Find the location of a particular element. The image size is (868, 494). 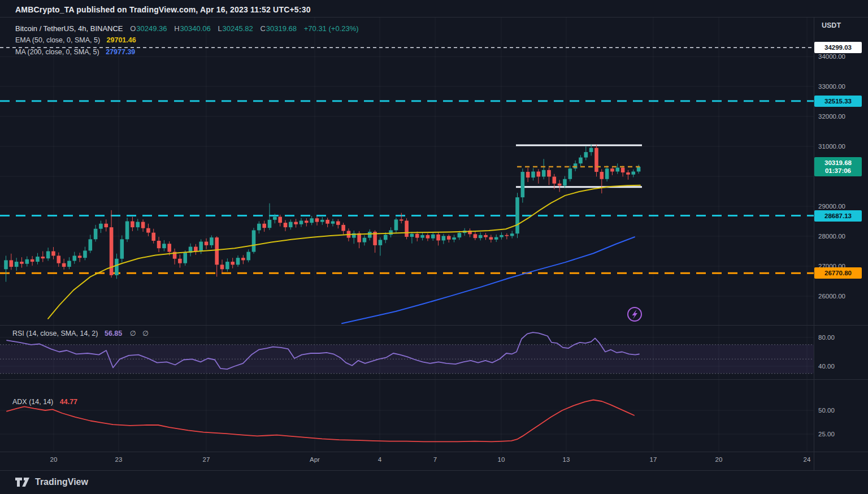

high-value: 30340.06 is located at coordinates (196, 28).